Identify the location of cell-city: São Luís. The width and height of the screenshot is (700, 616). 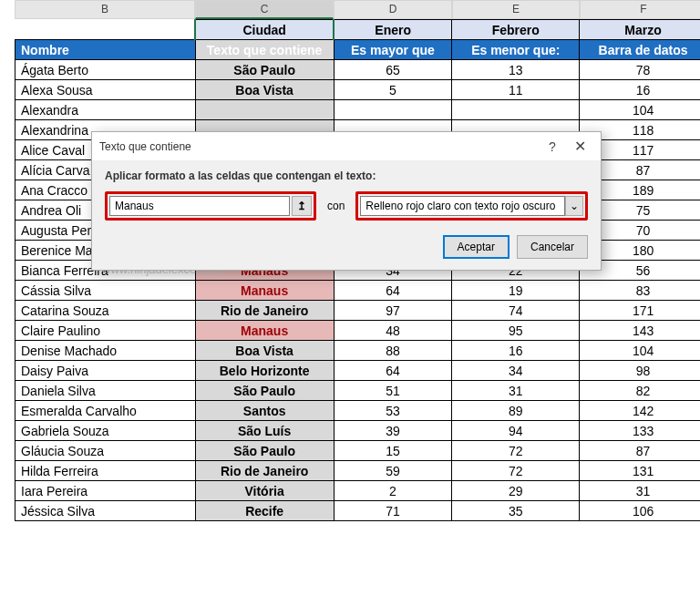
(264, 431).